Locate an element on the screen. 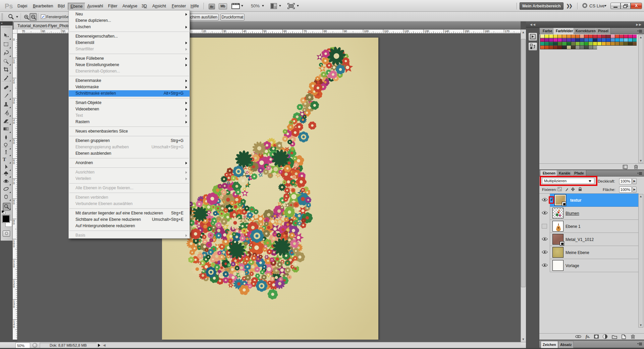 The height and width of the screenshot is (349, 644). svg-text: fx. is located at coordinates (588, 337).